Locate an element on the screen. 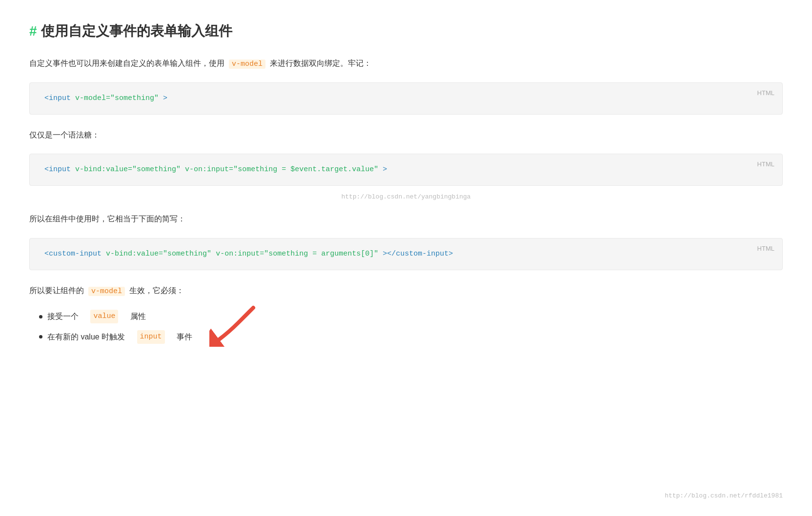 Image resolution: width=812 pixels, height=516 pixels. code-block-3-lang: HTML is located at coordinates (766, 249).